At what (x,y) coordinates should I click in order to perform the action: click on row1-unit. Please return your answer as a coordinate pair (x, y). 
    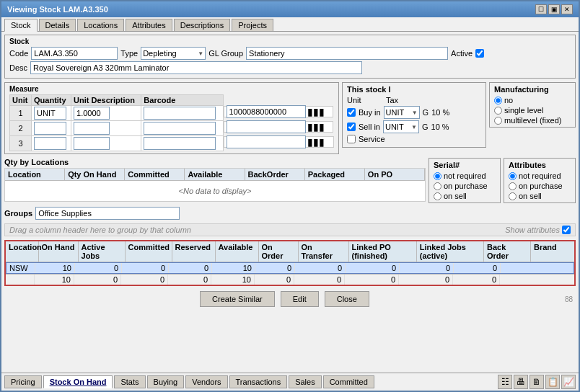
    Looking at the image, I should click on (50, 113).